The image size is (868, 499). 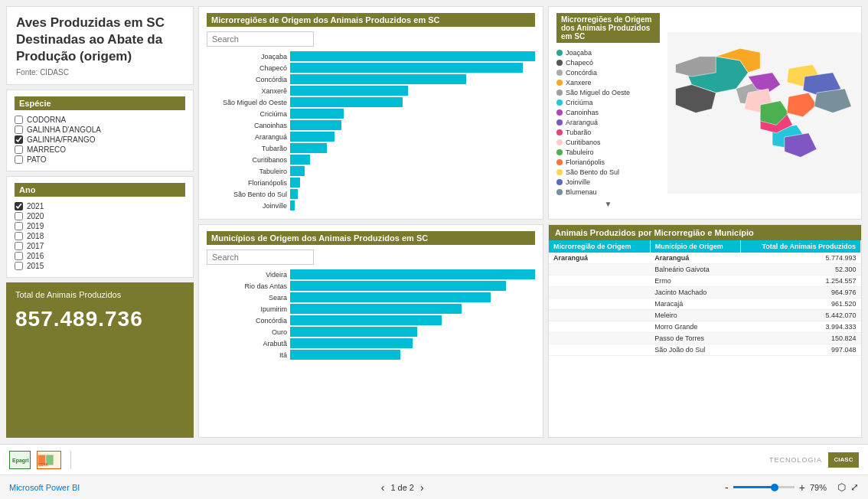 What do you see at coordinates (100, 150) in the screenshot?
I see `filter-marreco: MARRECO` at bounding box center [100, 150].